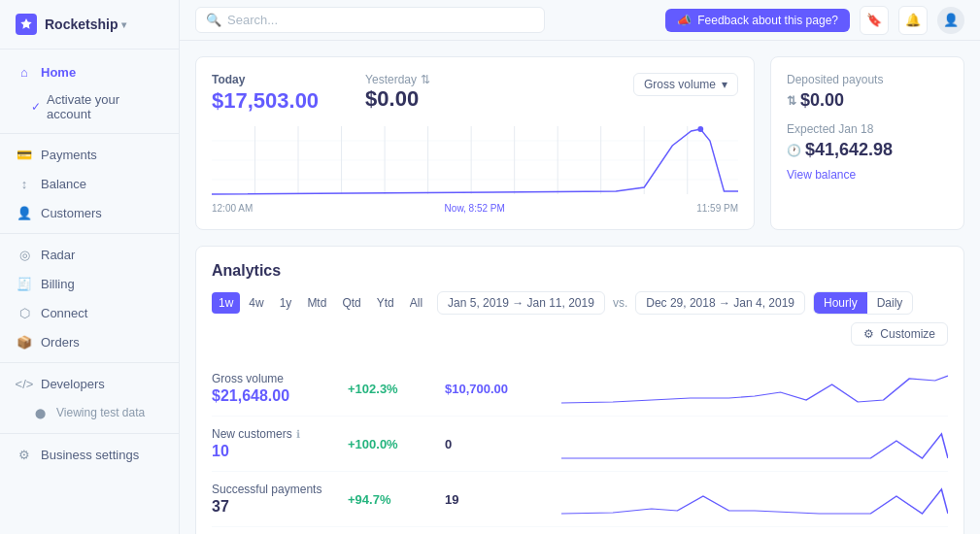  I want to click on today-label: Today, so click(265, 80).